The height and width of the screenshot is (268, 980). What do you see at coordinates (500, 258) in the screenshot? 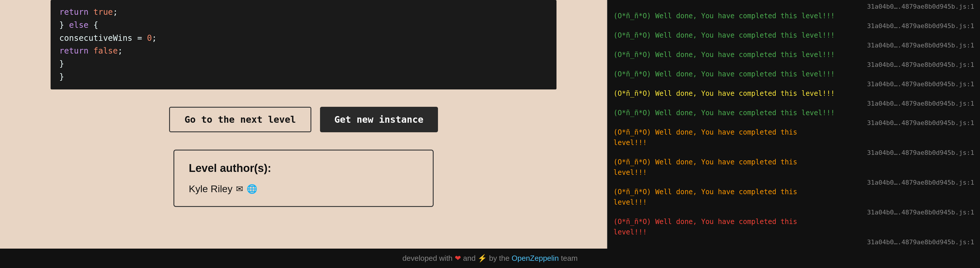
I see `footer-by: by the` at bounding box center [500, 258].